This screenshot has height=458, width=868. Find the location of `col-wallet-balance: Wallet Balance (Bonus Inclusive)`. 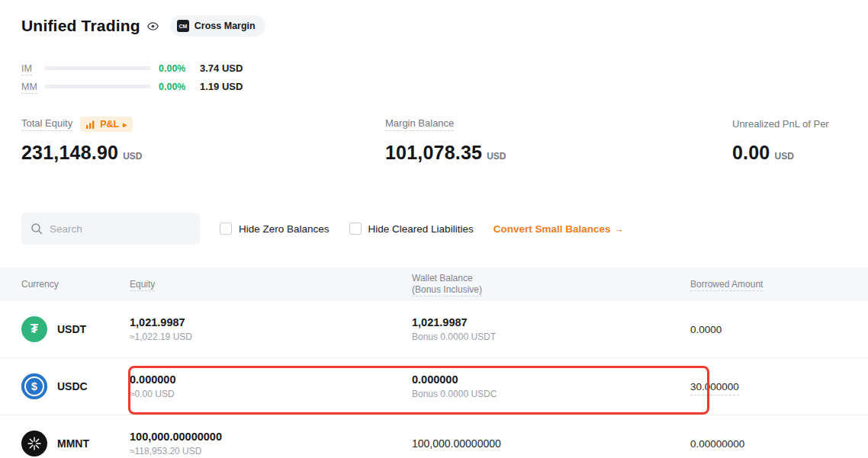

col-wallet-balance: Wallet Balance (Bonus Inclusive) is located at coordinates (551, 284).